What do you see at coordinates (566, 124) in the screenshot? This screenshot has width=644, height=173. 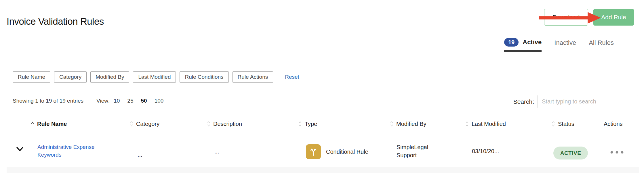 I see `column-header-label: Status` at bounding box center [566, 124].